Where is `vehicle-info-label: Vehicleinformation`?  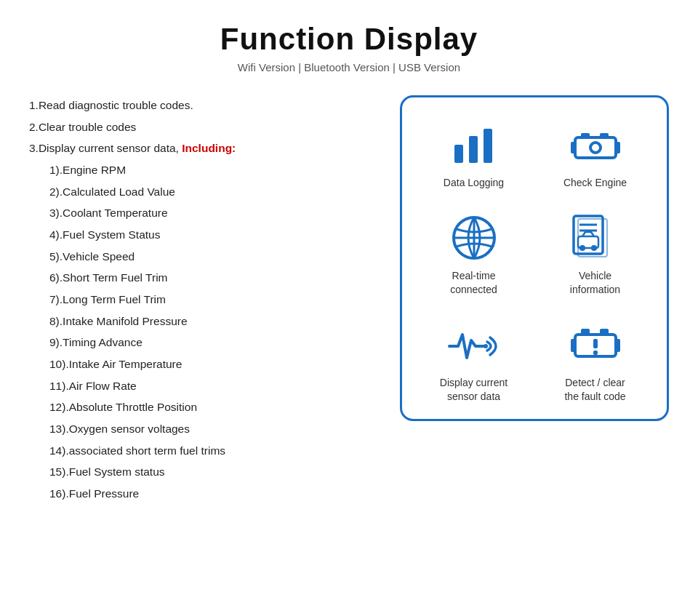
vehicle-info-label: Vehicleinformation is located at coordinates (595, 284).